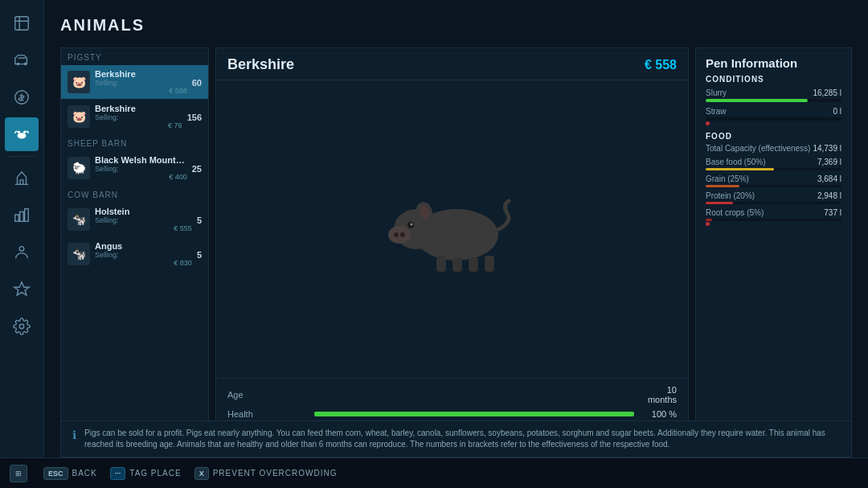 The height and width of the screenshot is (488, 868). I want to click on animal-count: 25, so click(197, 169).